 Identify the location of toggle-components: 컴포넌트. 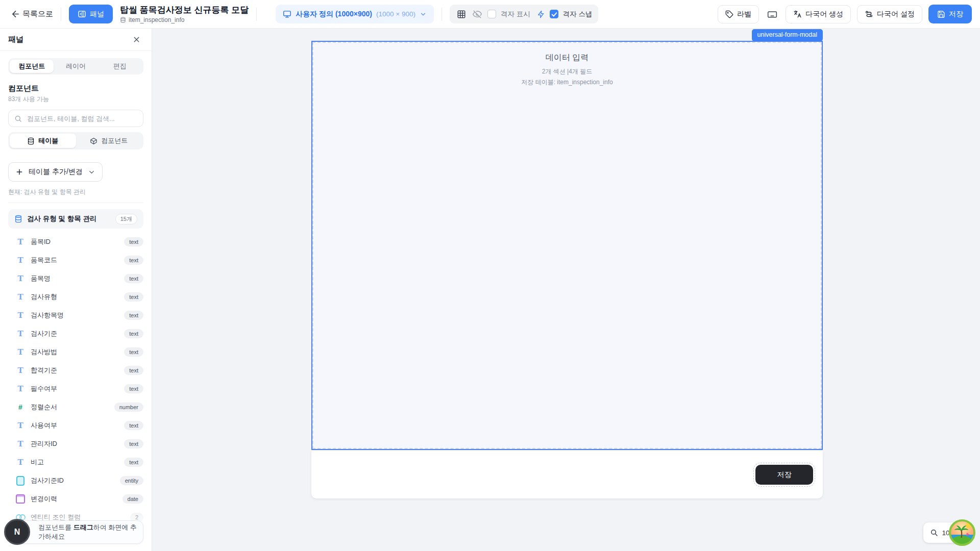
(109, 141).